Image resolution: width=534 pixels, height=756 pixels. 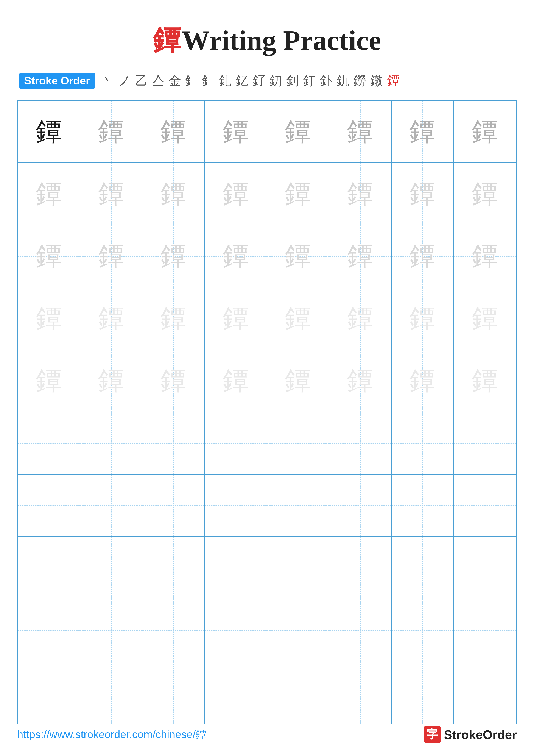 What do you see at coordinates (49, 132) in the screenshot?
I see `grid-cell-1-1: 鐔` at bounding box center [49, 132].